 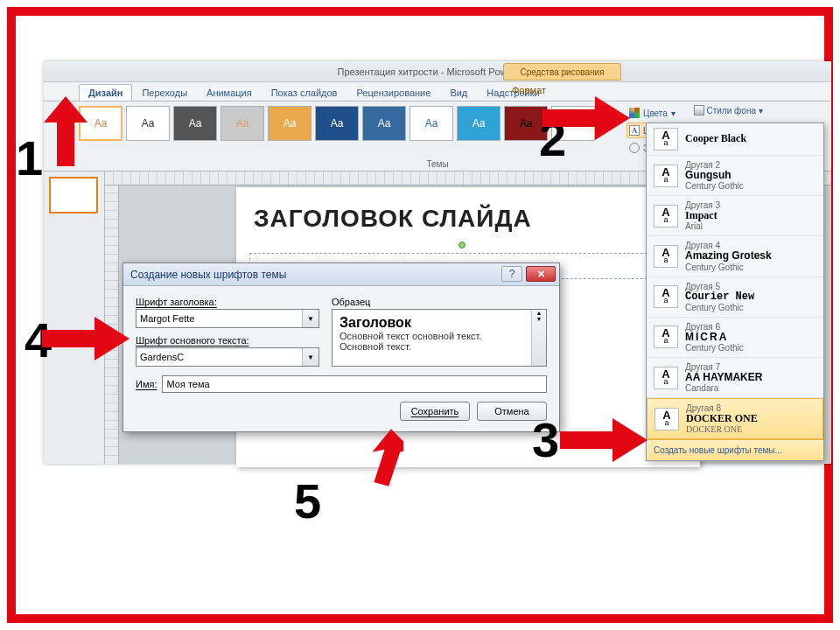 I want to click on font-theme-item: Aa Другая 8 DOCKER ONE DOCKER ONE, so click(x=735, y=418).